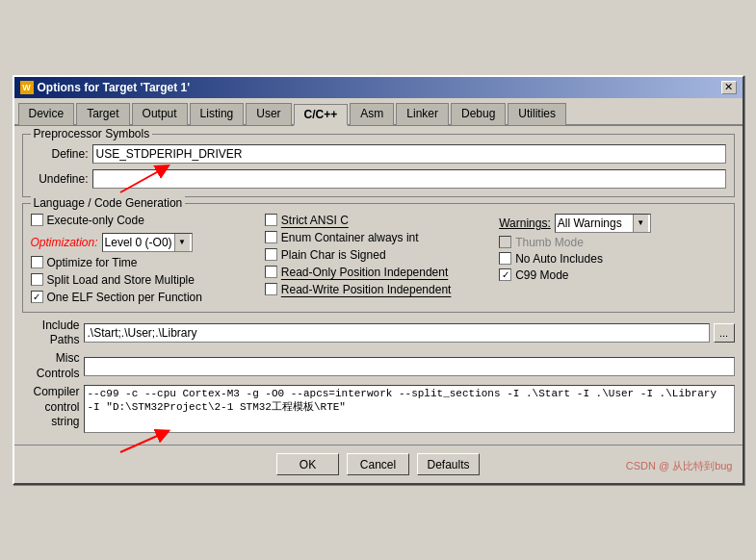  I want to click on define-input, so click(409, 154).